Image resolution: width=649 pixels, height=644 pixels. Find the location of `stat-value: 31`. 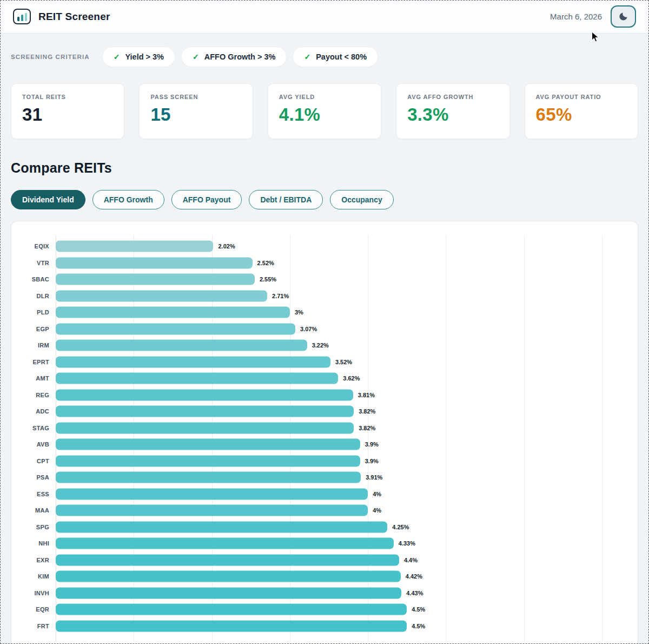

stat-value: 31 is located at coordinates (68, 115).